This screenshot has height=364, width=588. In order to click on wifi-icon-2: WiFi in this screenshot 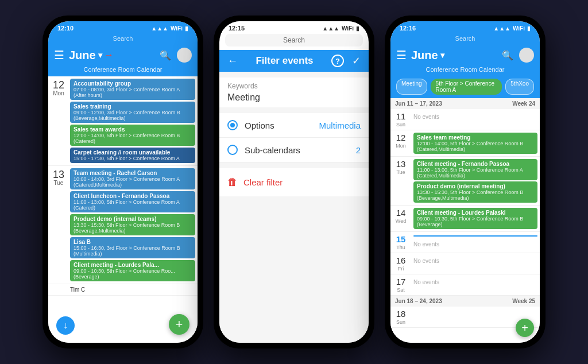, I will do `click(348, 29)`.